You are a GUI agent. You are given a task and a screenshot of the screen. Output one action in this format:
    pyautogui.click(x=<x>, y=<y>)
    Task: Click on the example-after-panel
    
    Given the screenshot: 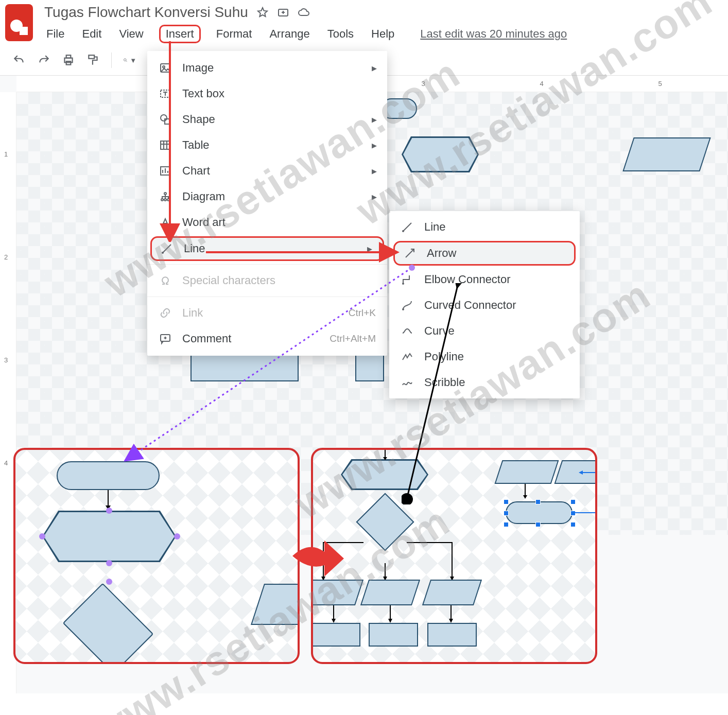 What is the action you would take?
    pyautogui.click(x=454, y=556)
    